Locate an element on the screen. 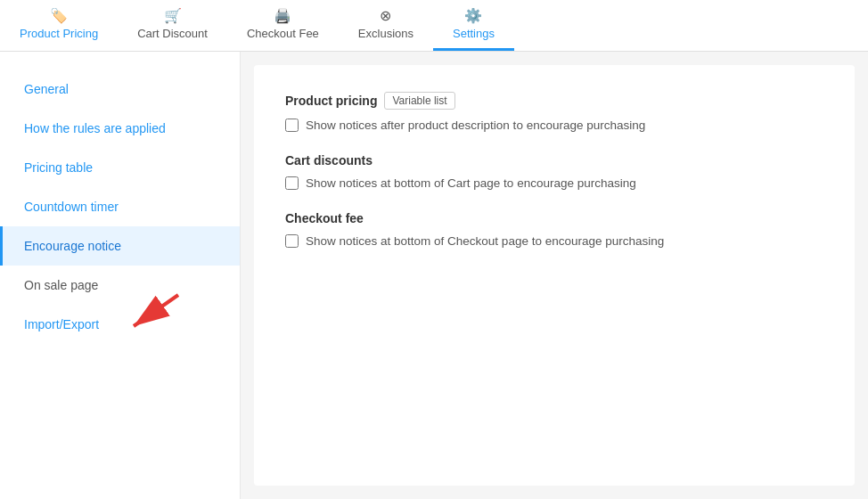  checkbox-label-product-pricing: Show notices after product description t… is located at coordinates (476, 125).